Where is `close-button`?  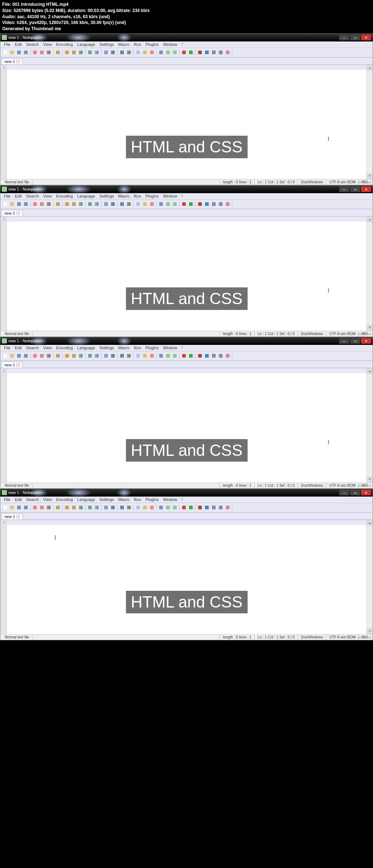 close-button is located at coordinates (35, 52).